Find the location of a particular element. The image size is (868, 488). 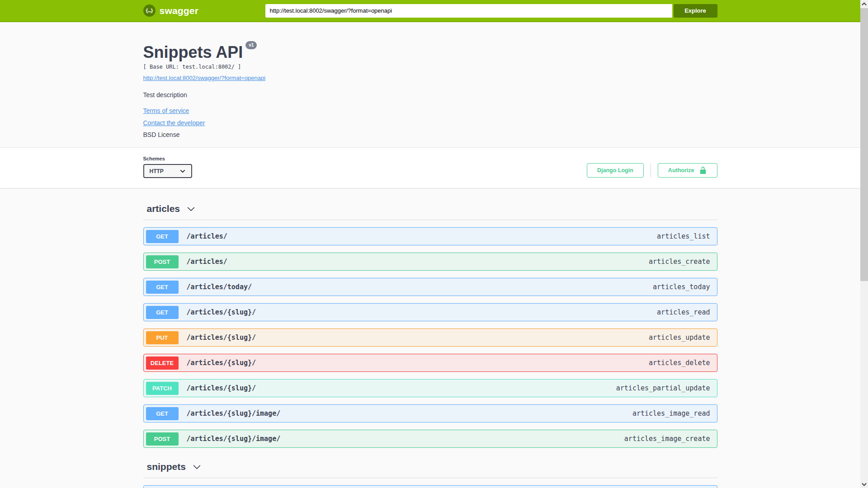

contact-developer-link: Contact the developer is located at coordinates (175, 123).